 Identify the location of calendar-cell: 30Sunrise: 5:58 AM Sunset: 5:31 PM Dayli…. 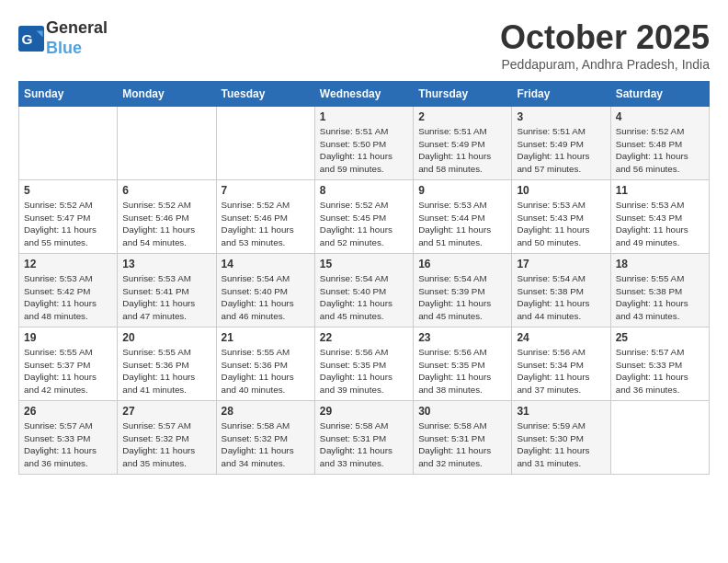
(463, 438).